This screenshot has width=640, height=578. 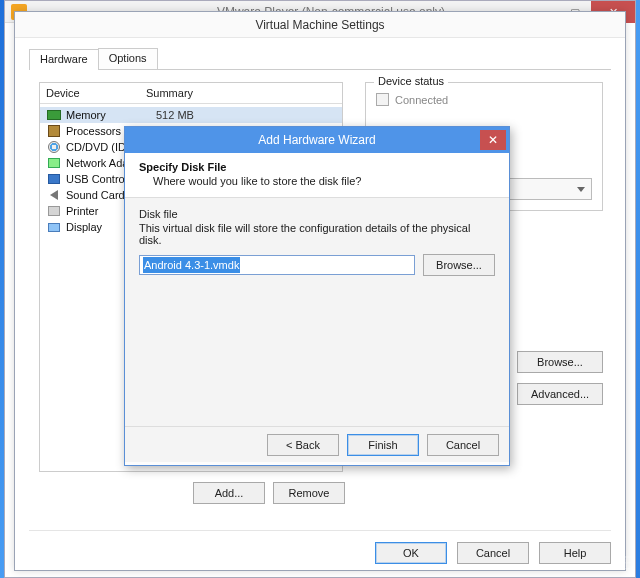 I want to click on device-status-title: Device status, so click(x=411, y=81).